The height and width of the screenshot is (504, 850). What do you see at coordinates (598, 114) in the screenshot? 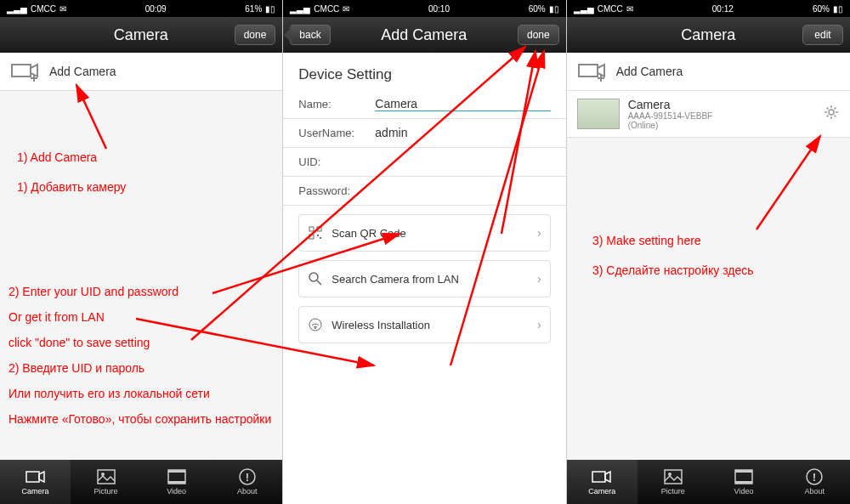
I see `camera-thumbnail` at bounding box center [598, 114].